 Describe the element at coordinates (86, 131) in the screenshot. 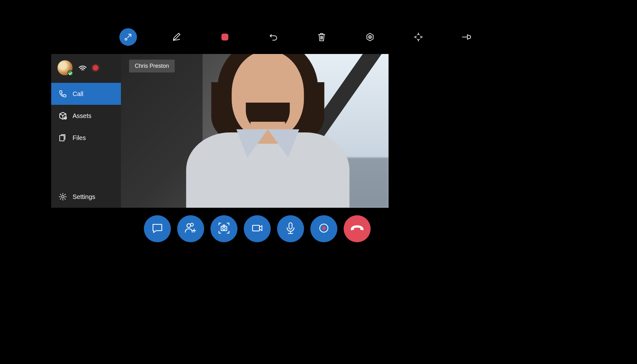

I see `sidebar: Call Assets Files` at that location.